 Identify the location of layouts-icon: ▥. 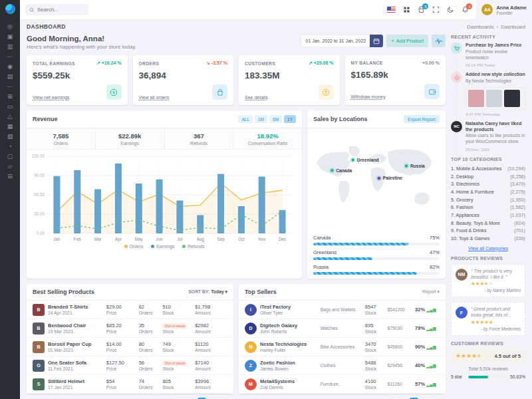
(11, 47).